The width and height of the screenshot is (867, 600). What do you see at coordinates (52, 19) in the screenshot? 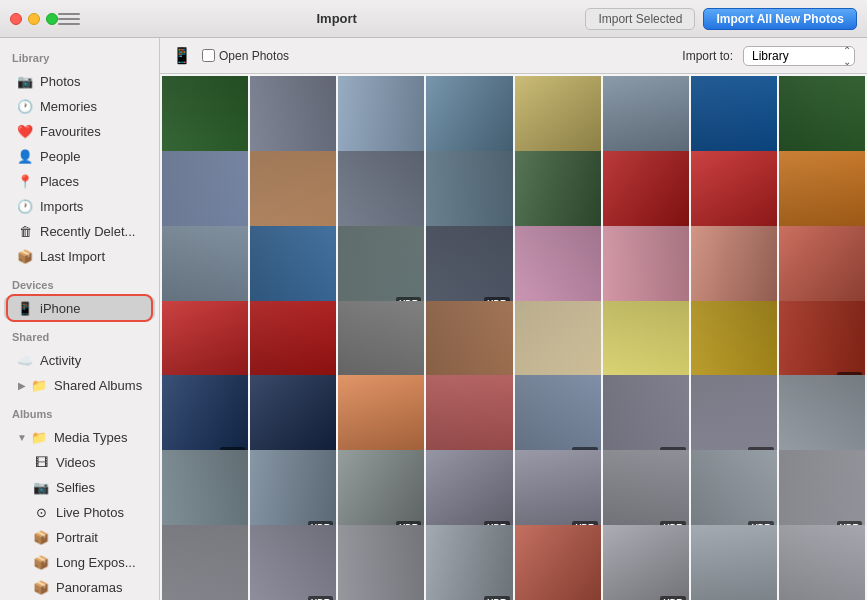
I see `fullscreen-button` at bounding box center [52, 19].